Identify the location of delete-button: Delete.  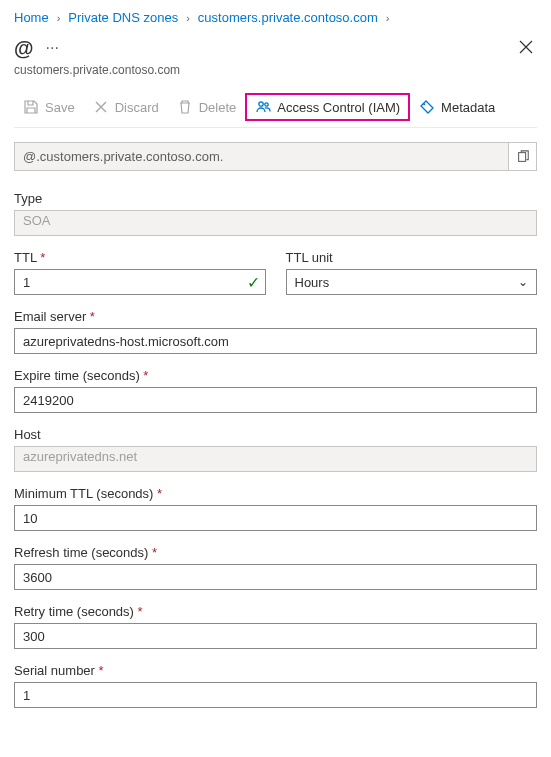
(207, 107).